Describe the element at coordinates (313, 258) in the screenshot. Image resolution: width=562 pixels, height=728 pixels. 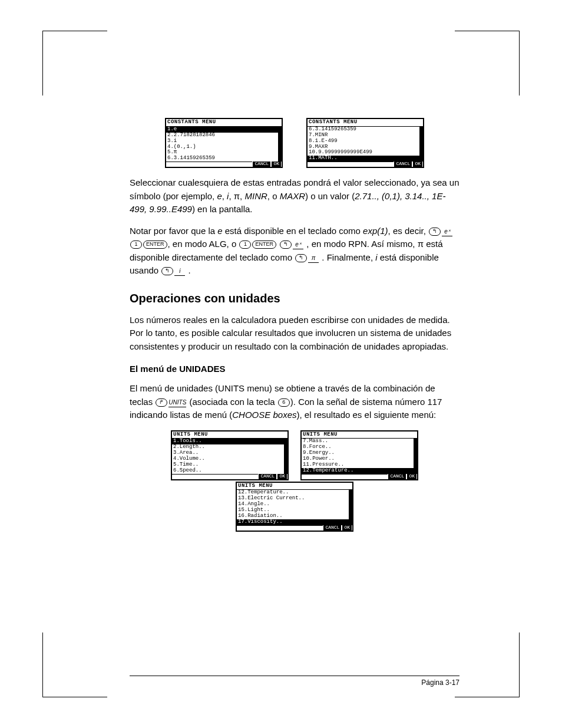
I see `pi-key-label: π` at that location.